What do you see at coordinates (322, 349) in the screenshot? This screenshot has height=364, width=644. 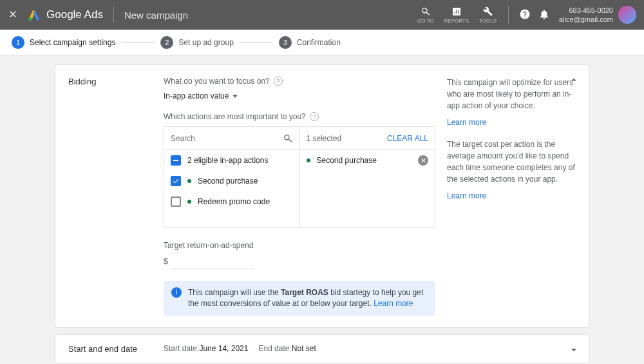 I see `dates-card: Start and end date Start date: June 14, …` at bounding box center [322, 349].